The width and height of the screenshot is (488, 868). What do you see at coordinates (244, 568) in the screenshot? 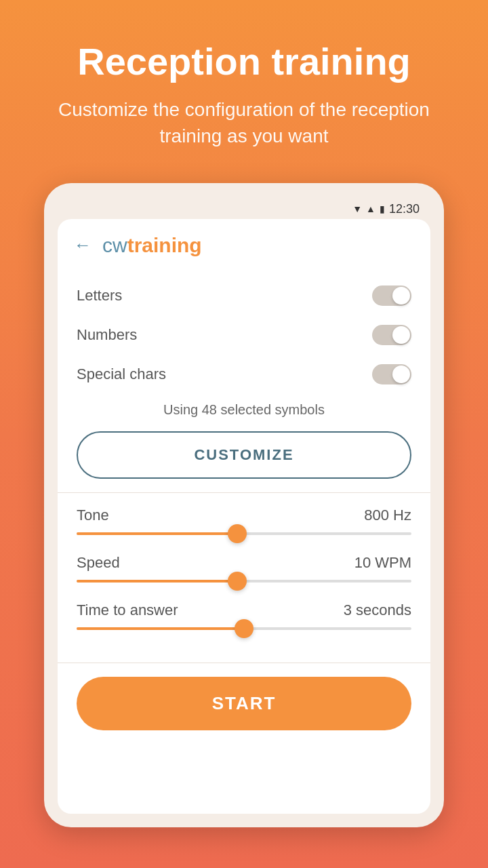
I see `speed-slider-row: Speed 10 WPM` at bounding box center [244, 568].